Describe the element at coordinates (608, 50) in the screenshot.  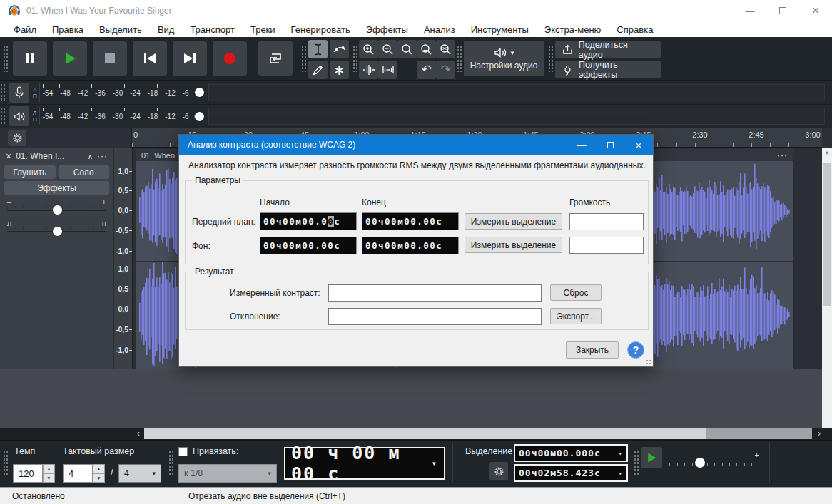
I see `share-audio-button: Поделиться аудио` at that location.